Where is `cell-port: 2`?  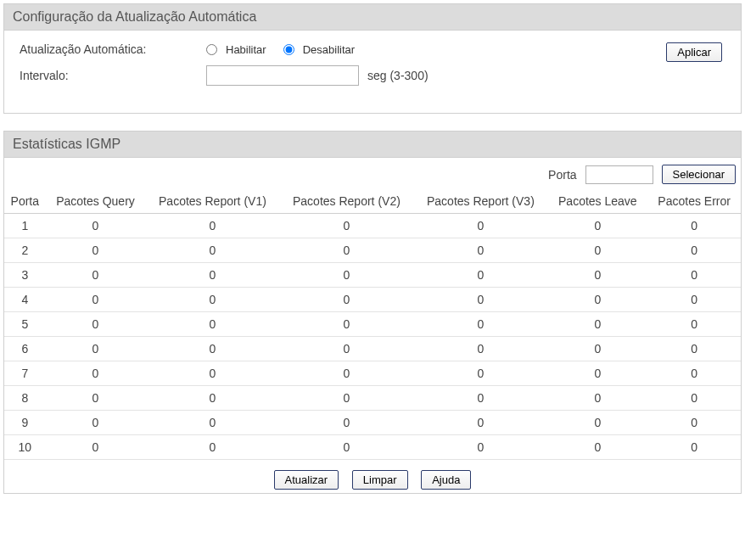
cell-port: 2 is located at coordinates (25, 251).